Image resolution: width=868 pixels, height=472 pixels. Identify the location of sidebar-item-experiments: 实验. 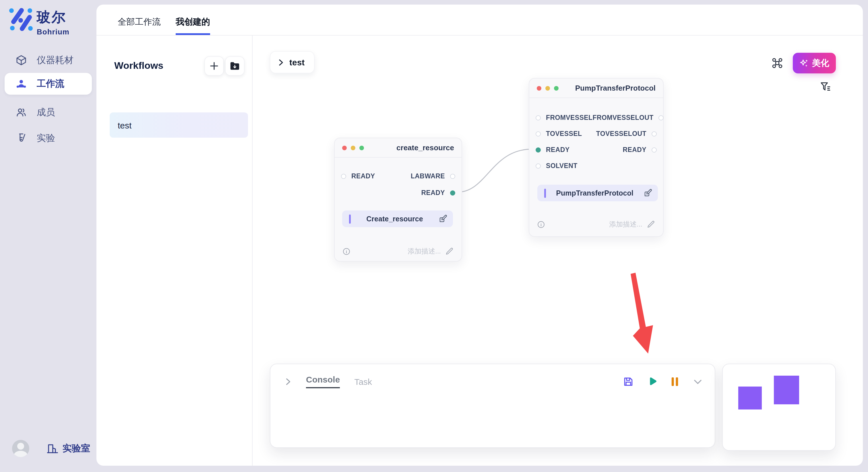
(49, 138).